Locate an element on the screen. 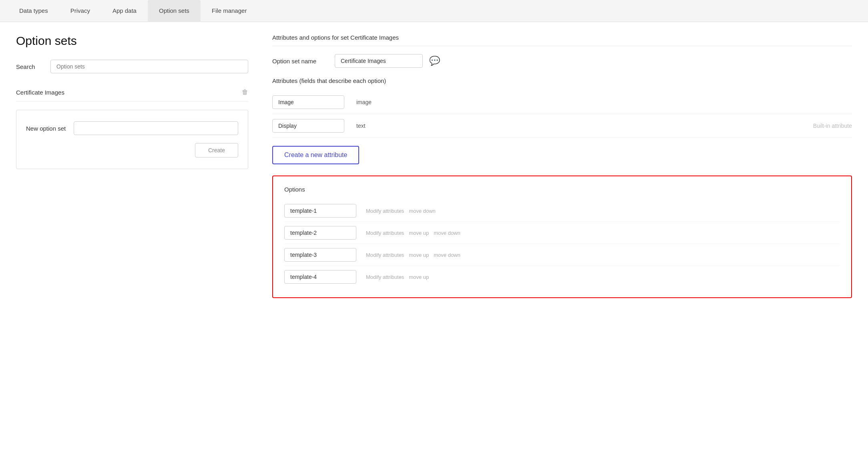 This screenshot has width=868, height=464. create-btn-row: Create is located at coordinates (132, 150).